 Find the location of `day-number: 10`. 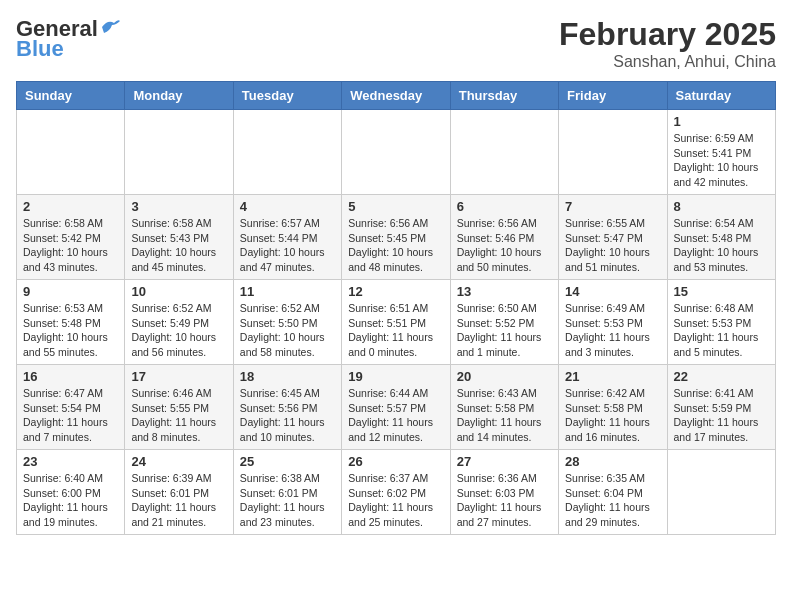

day-number: 10 is located at coordinates (178, 292).